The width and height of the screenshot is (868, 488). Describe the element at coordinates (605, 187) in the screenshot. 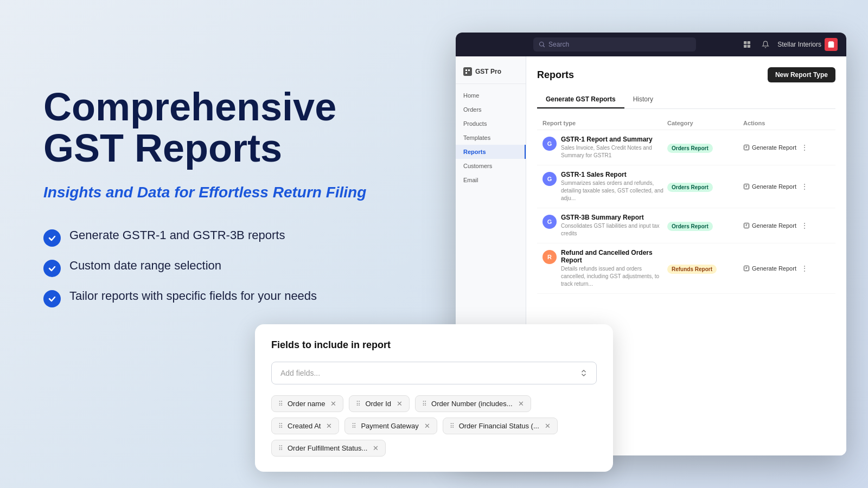

I see `report-info-2: G GSTR-1 Sales Report Summarizes sales o…` at that location.